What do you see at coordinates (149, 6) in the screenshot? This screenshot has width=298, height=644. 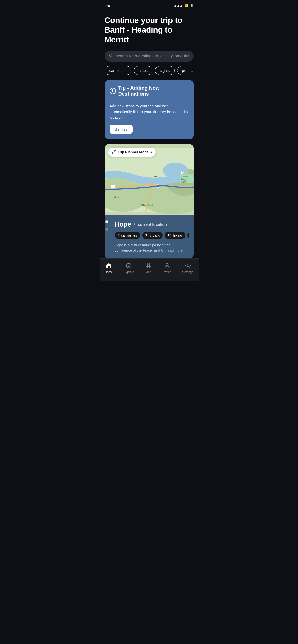 I see `status-bar: 9:41 ▲▲▲ 📶 🔋` at bounding box center [149, 6].